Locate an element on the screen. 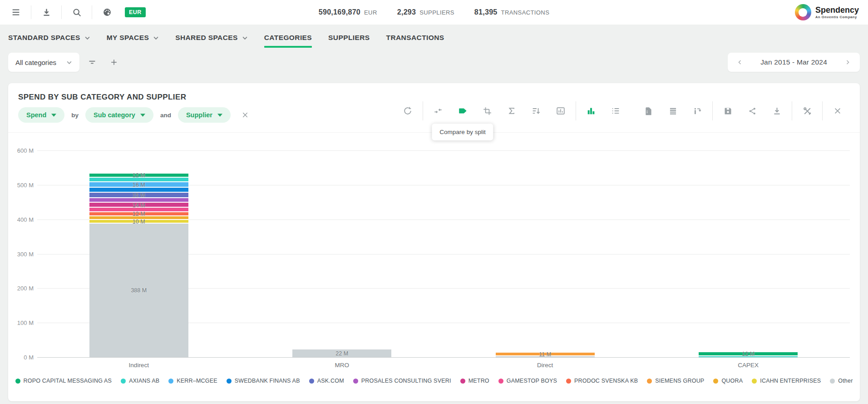 Image resolution: width=868 pixels, height=404 pixels. legend-item: SIEMENS GROUP is located at coordinates (676, 381).